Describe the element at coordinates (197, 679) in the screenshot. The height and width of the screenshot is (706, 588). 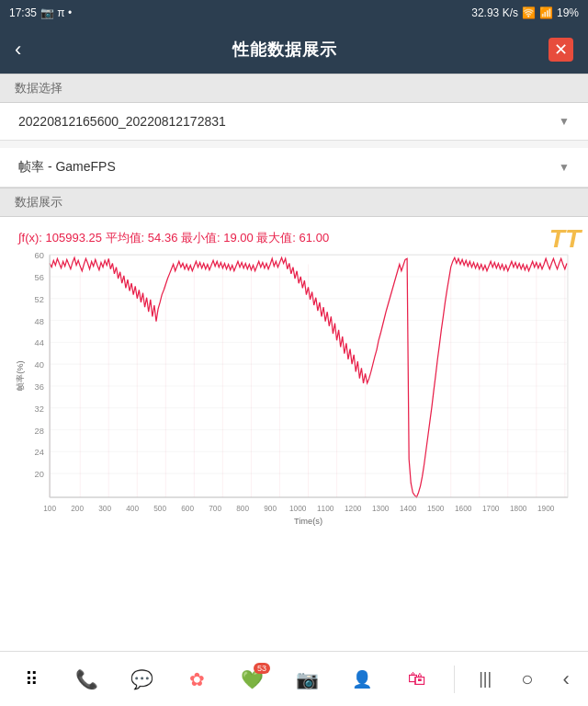
I see `flower-icon: ✿` at that location.